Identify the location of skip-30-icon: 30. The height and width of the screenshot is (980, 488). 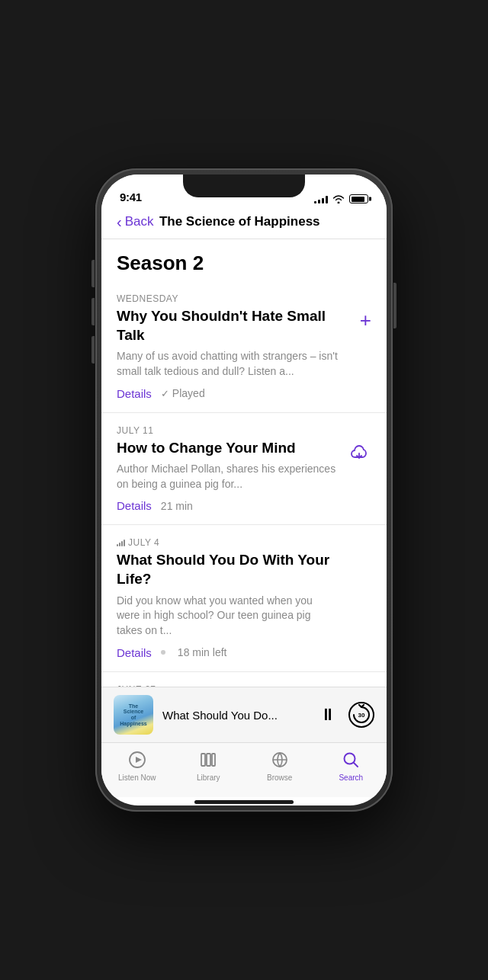
(361, 715).